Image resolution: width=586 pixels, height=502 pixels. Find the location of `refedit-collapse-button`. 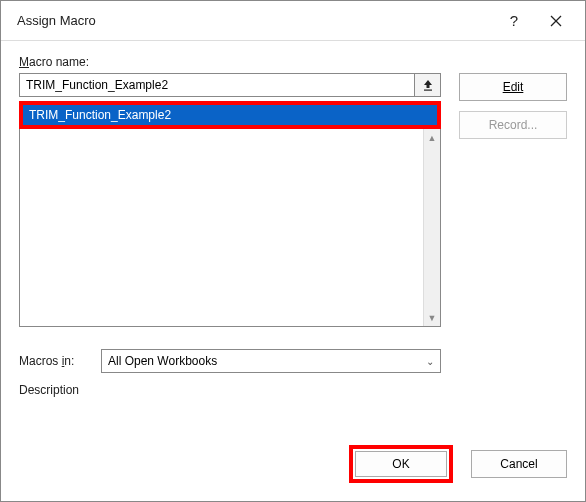

refedit-collapse-button is located at coordinates (428, 85).